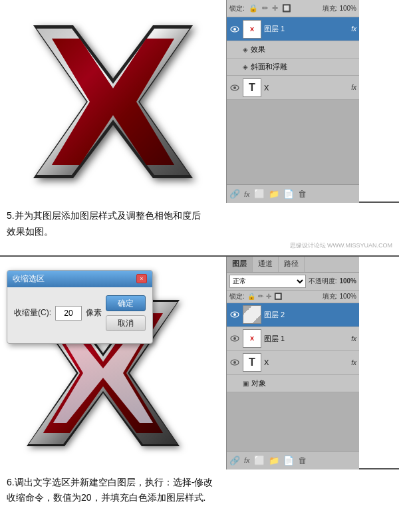 This screenshot has height=532, width=399. What do you see at coordinates (302, 460) in the screenshot?
I see `trash-icon-b: 🗑` at bounding box center [302, 460].